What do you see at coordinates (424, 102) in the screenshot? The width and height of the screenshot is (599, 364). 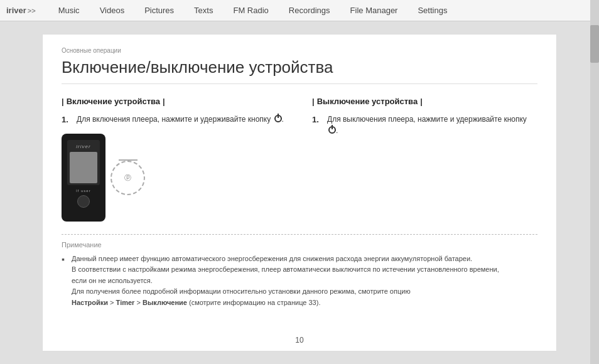 I see `right-section-heading: Выключение устройства` at bounding box center [424, 102].